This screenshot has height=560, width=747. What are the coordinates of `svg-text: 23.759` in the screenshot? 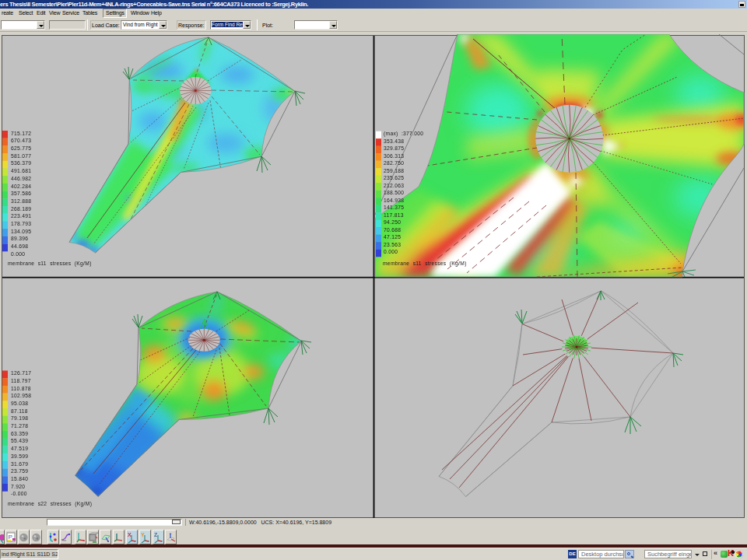 It's located at (19, 471).